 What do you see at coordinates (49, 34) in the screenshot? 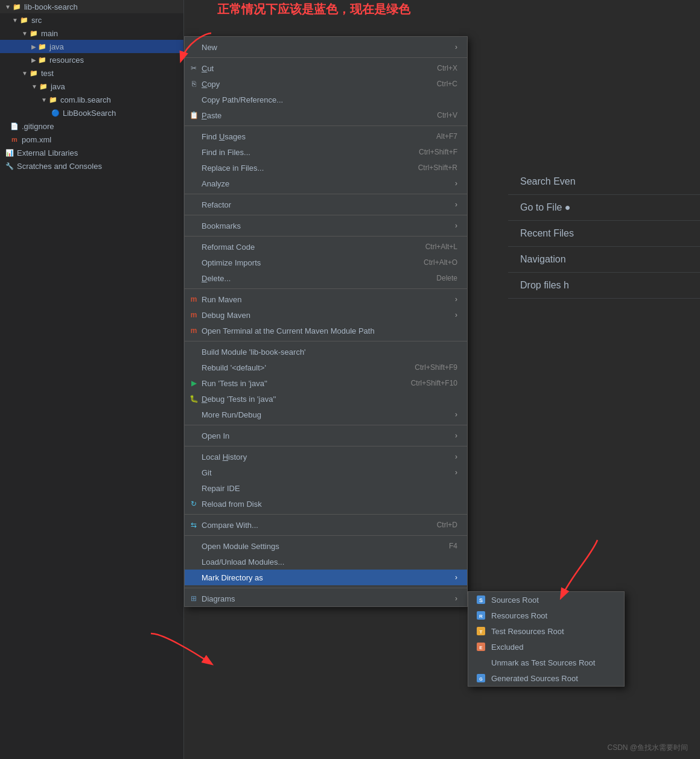
I see `main-label: main` at bounding box center [49, 34].